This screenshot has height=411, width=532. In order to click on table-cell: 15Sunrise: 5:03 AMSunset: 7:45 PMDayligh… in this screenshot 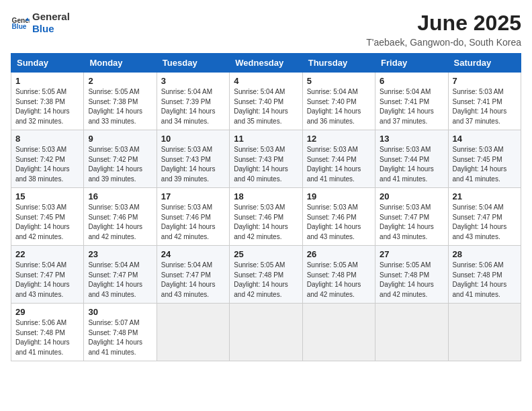, I will do `click(48, 217)`.